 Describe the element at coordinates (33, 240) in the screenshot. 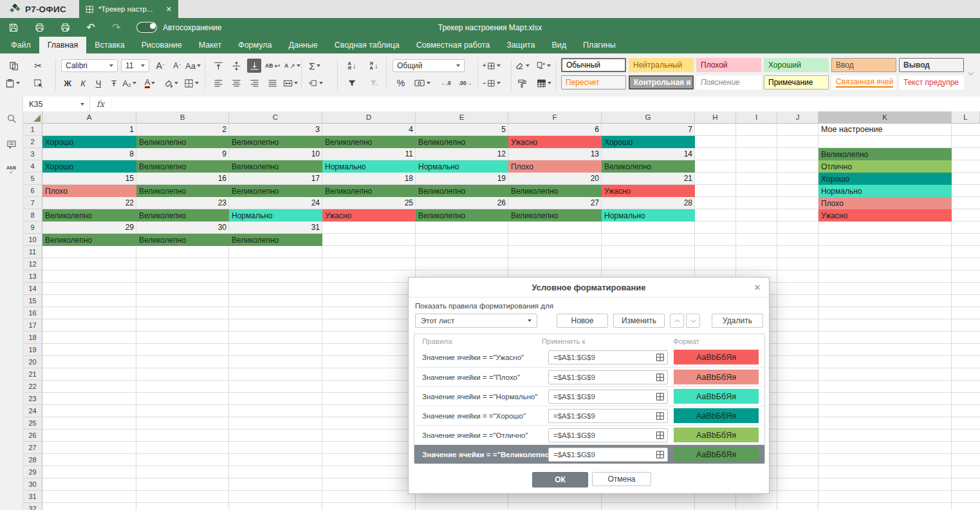

I see `row-header-10: 10` at that location.